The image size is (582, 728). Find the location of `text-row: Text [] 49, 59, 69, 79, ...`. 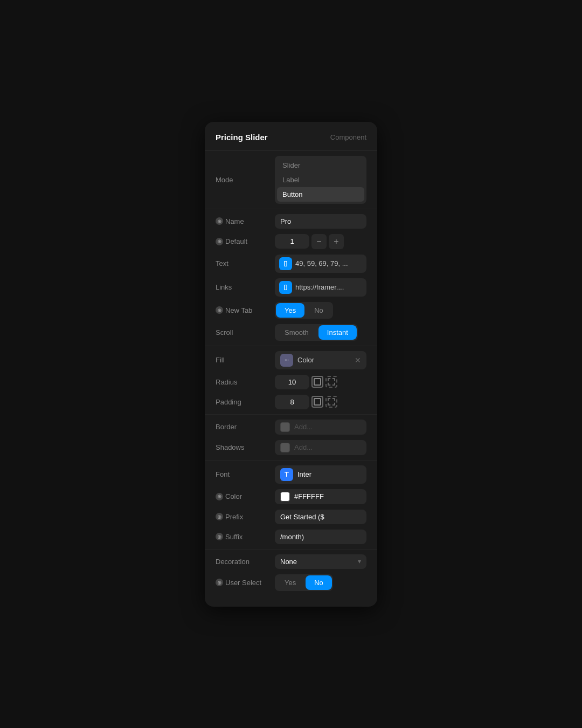

text-row: Text [] 49, 59, 69, 79, ... is located at coordinates (291, 264).